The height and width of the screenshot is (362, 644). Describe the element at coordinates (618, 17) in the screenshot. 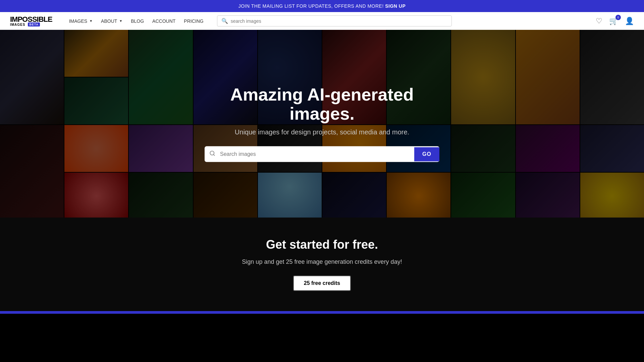

I see `cart-badge: 0` at that location.